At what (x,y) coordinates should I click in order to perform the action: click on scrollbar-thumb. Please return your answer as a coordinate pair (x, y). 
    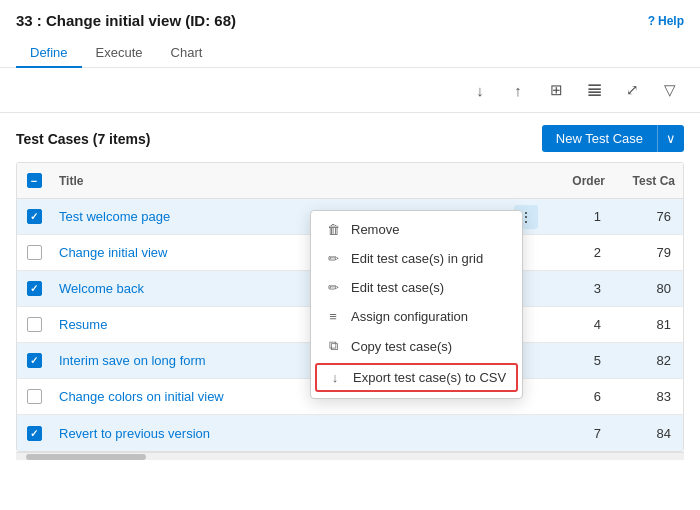
    Looking at the image, I should click on (86, 457).